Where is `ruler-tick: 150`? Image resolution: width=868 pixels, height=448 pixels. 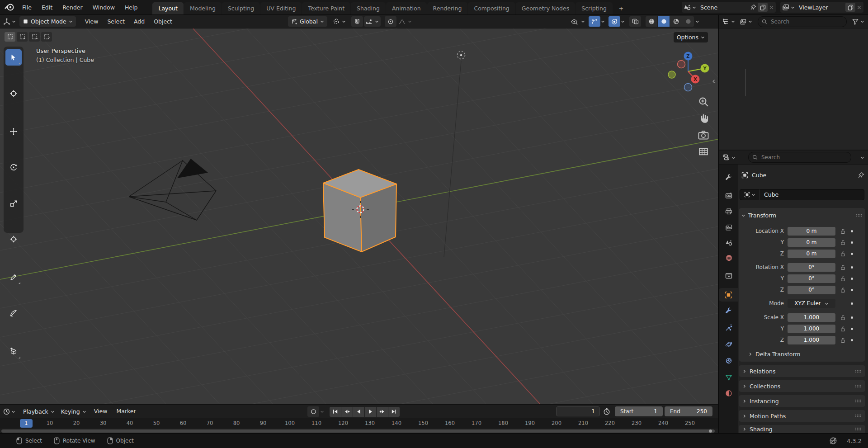
ruler-tick: 150 is located at coordinates (423, 423).